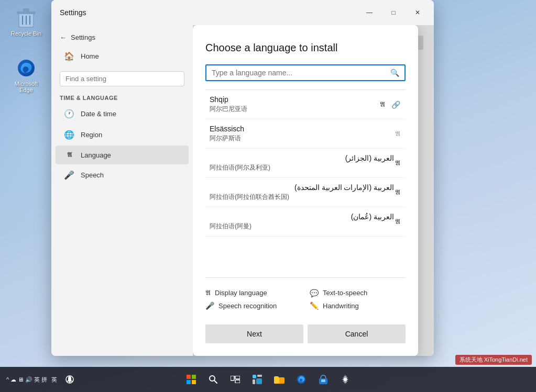 Image resolution: width=536 pixels, height=392 pixels. Describe the element at coordinates (99, 114) in the screenshot. I see `date-time-label: Date & time` at that location.